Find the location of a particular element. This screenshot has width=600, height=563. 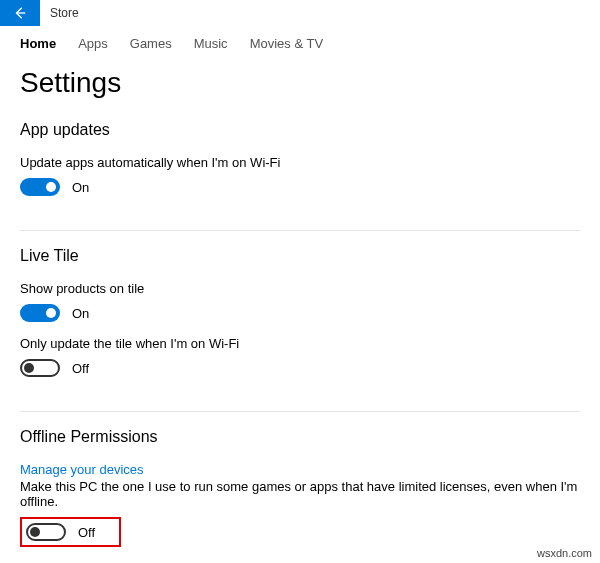

window-title: Store is located at coordinates (64, 13).